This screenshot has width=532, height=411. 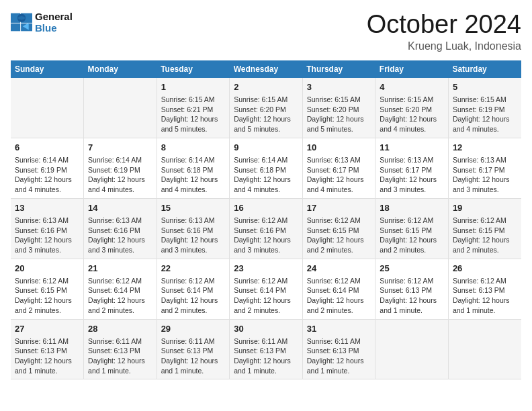 I want to click on calendar-week-row: 1Sunrise: 6:15 AM Sunset: 6:21 PM Daylig…, so click(x=266, y=107).